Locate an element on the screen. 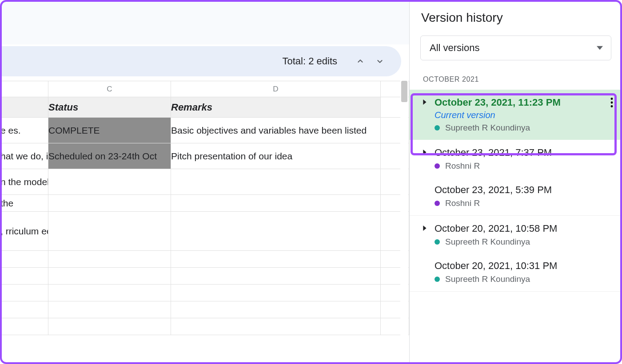  cell-status: COMPLETE is located at coordinates (110, 131).